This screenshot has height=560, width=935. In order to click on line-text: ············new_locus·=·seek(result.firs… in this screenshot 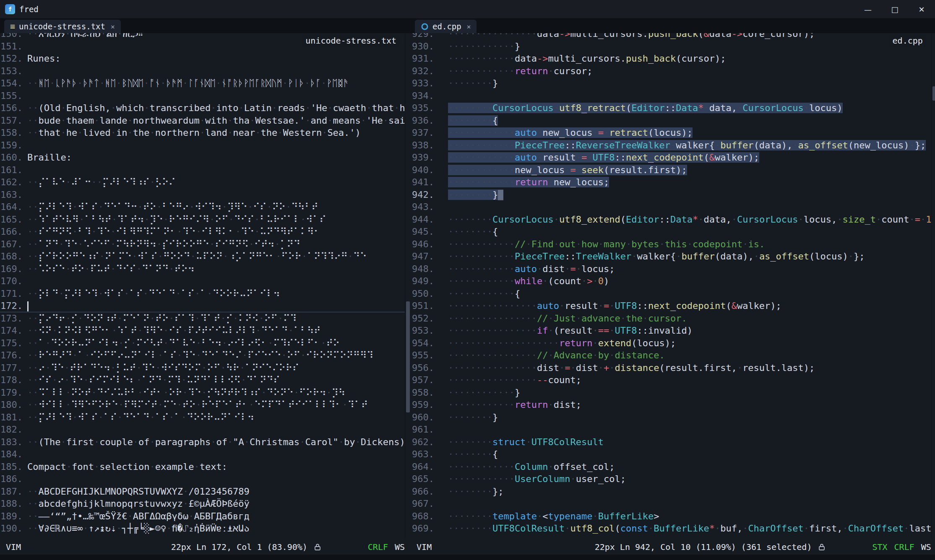, I will do `click(568, 170)`.